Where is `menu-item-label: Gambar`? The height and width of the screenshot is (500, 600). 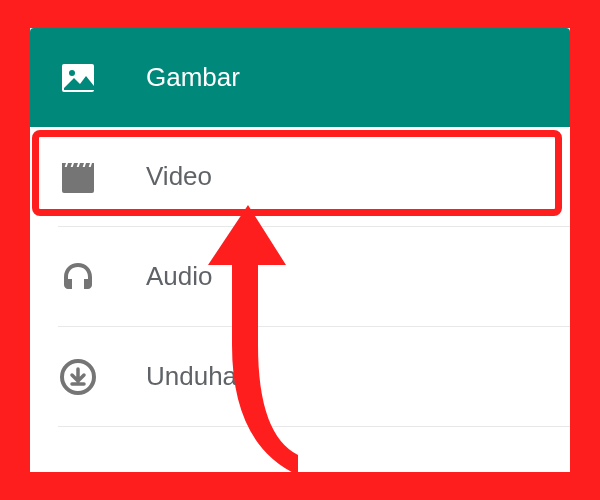 menu-item-label: Gambar is located at coordinates (193, 78).